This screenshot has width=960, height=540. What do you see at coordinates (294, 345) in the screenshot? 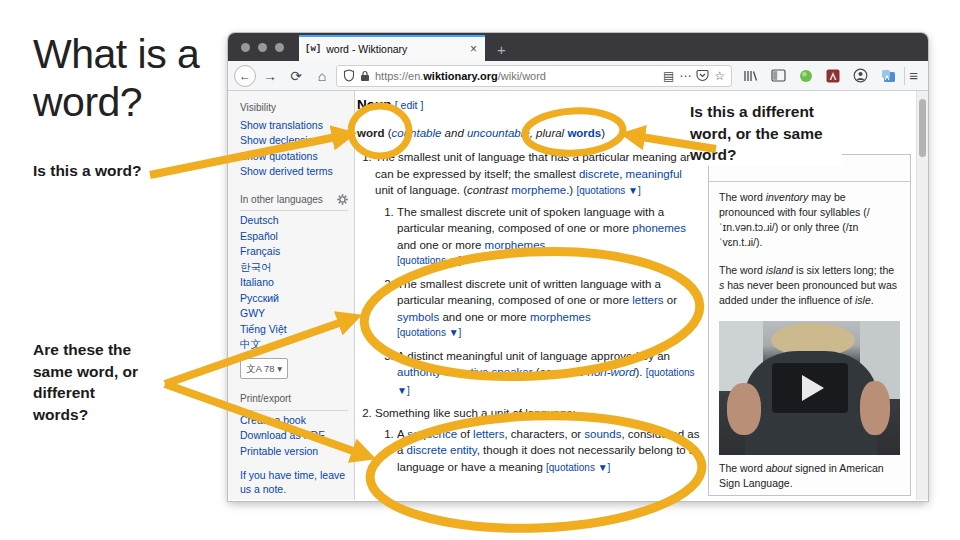
I see `sidebar-lang-chinese: 中文` at bounding box center [294, 345].